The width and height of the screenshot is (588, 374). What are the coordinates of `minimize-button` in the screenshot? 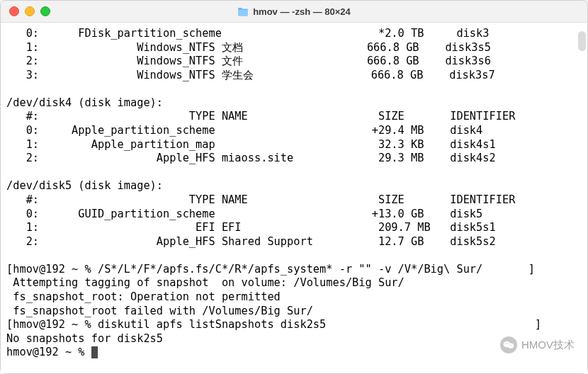 It's located at (30, 11).